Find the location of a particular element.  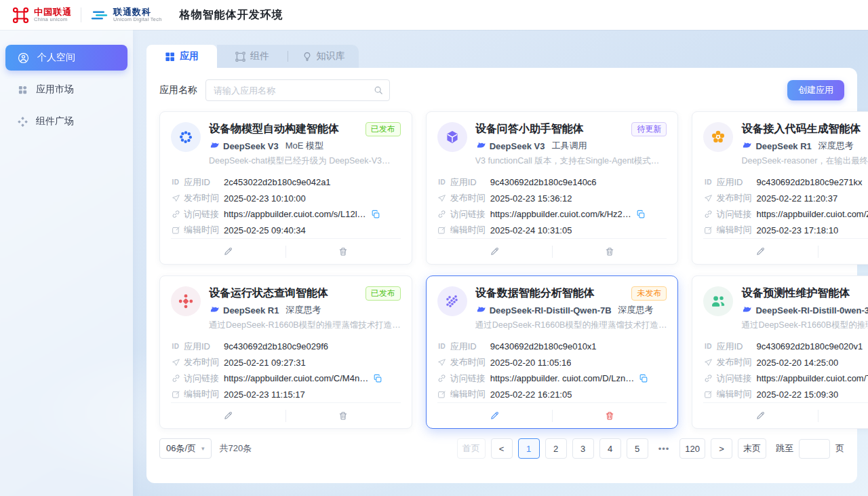

access-link: https://appbuilder. cuiot.com/D/Lzn… is located at coordinates (562, 379).